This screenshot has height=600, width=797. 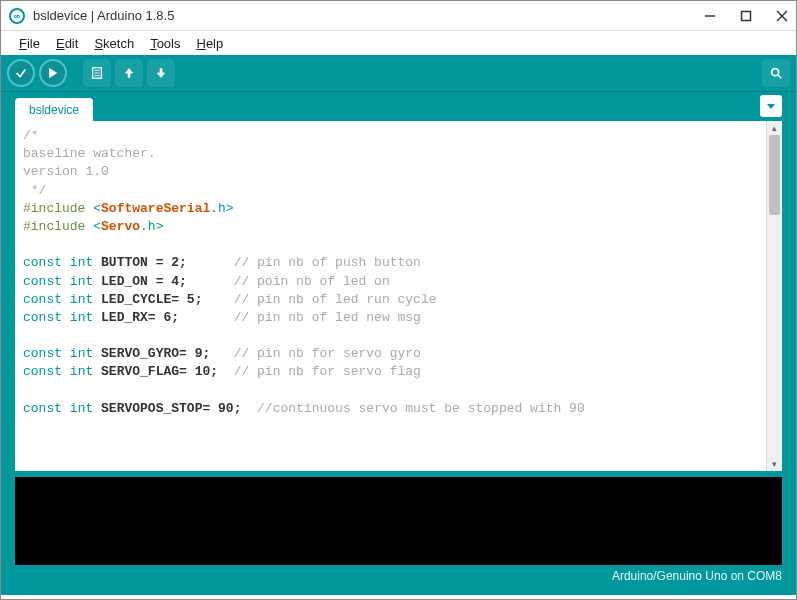 What do you see at coordinates (140, 262) in the screenshot?
I see `code-ident: BUTTON = 2;` at bounding box center [140, 262].